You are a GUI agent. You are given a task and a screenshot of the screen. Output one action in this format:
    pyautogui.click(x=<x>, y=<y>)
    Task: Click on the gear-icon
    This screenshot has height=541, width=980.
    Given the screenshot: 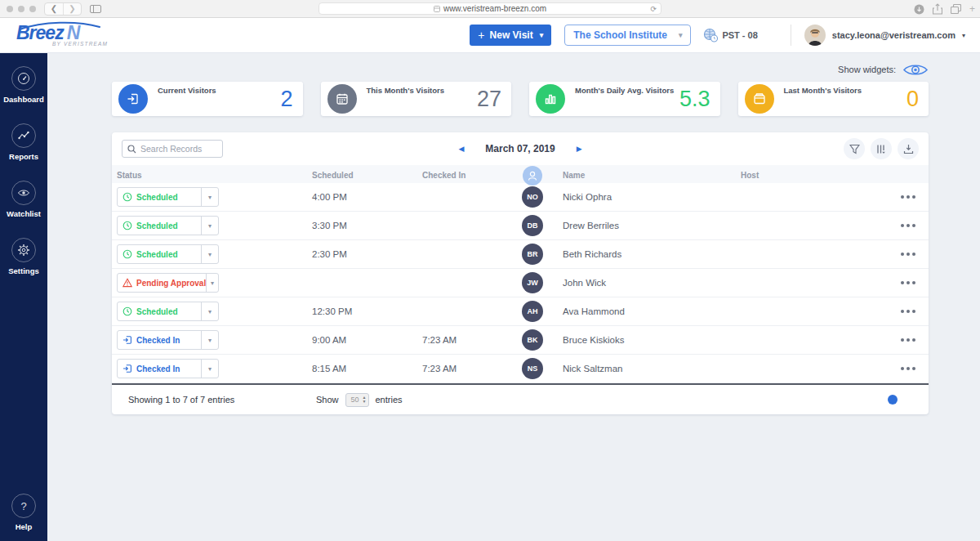 What is the action you would take?
    pyautogui.click(x=24, y=250)
    